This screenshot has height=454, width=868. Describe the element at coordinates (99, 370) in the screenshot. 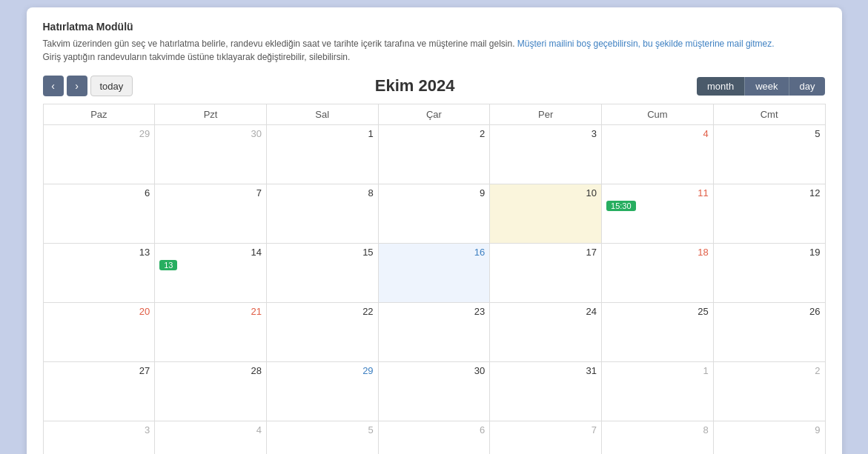

I see `day-number: 27` at that location.